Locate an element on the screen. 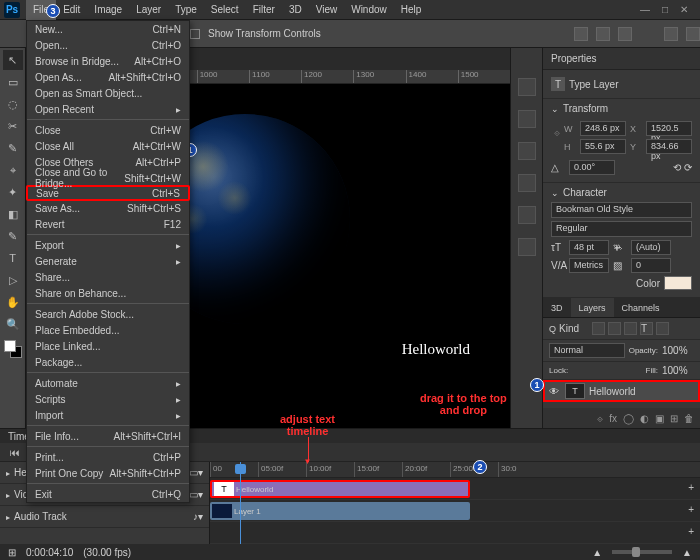 This screenshot has height=560, width=700. opacity-input: 100% is located at coordinates (678, 350).